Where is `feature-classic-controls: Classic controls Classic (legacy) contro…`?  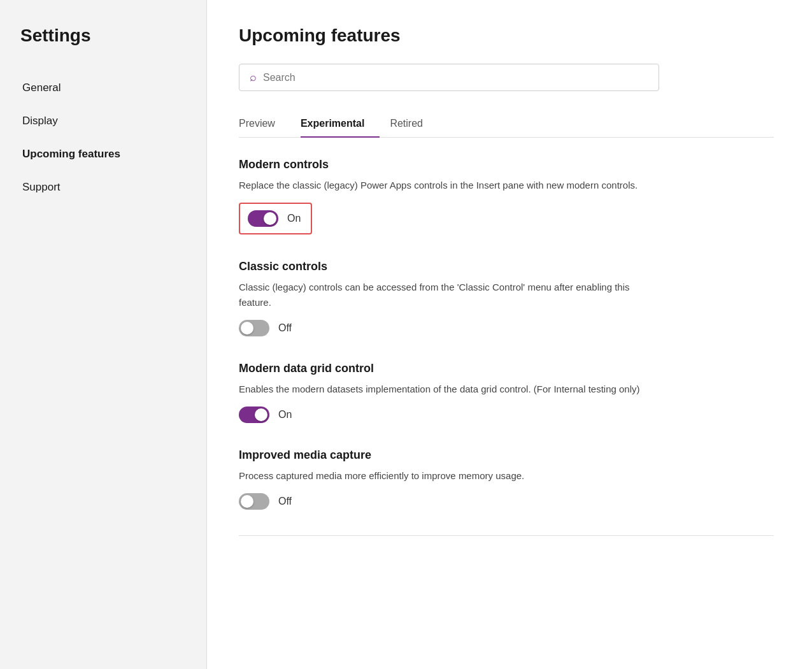 feature-classic-controls: Classic controls Classic (legacy) contro… is located at coordinates (506, 298).